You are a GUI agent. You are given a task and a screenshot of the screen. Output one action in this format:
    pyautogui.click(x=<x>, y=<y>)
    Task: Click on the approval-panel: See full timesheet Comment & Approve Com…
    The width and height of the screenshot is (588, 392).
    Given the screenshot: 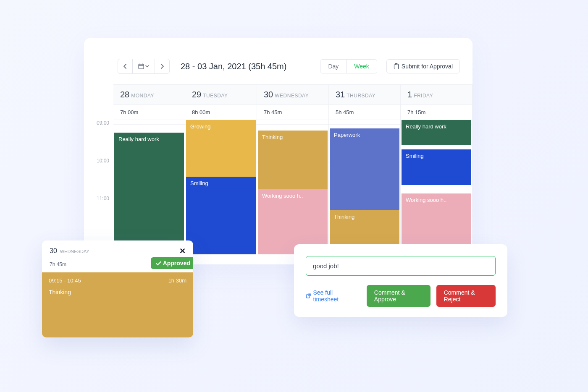 What is the action you would take?
    pyautogui.click(x=401, y=280)
    